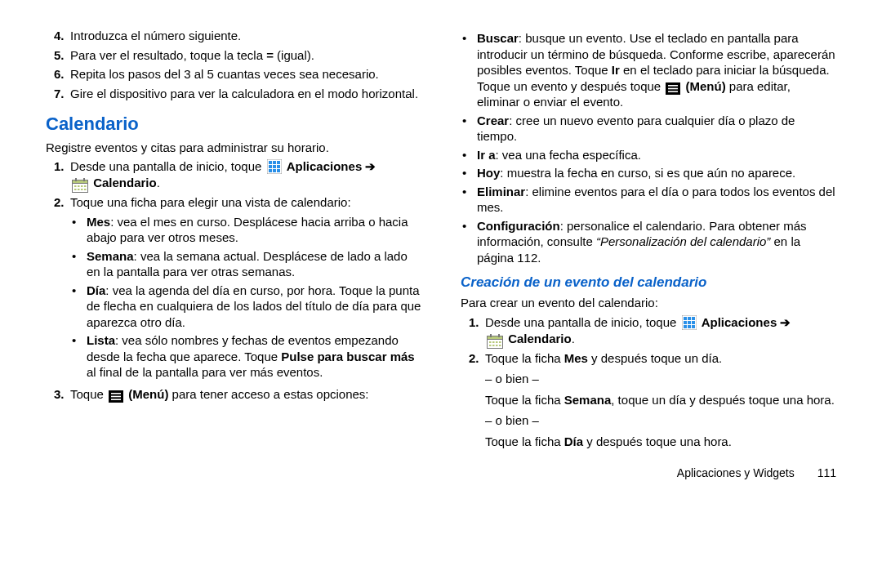 The image size is (882, 588). What do you see at coordinates (58, 74) in the screenshot?
I see `step-number: 6.` at bounding box center [58, 74].